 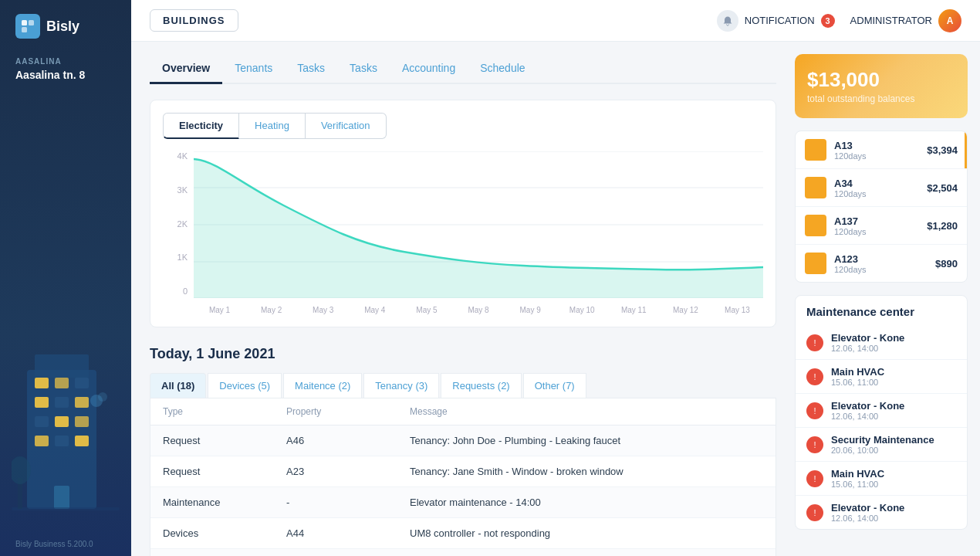 I want to click on maint-name-3: Elevator - Kone, so click(x=894, y=406).